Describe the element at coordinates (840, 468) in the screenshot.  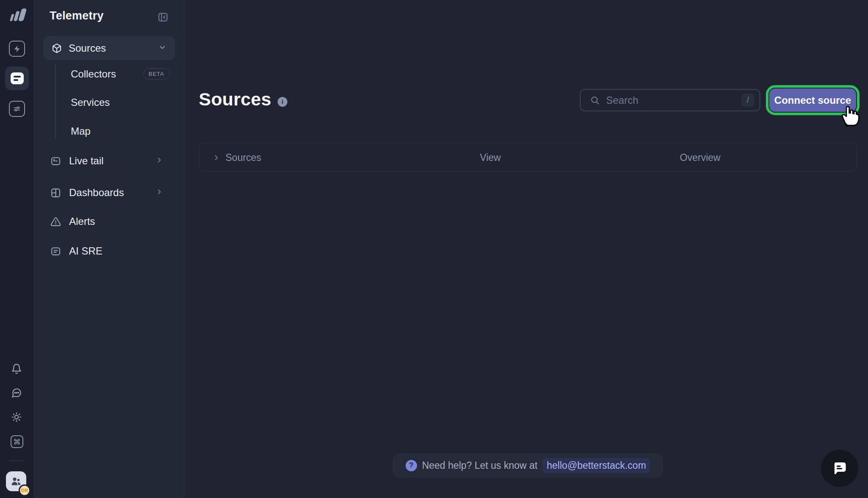
I see `chat-fab-button` at that location.